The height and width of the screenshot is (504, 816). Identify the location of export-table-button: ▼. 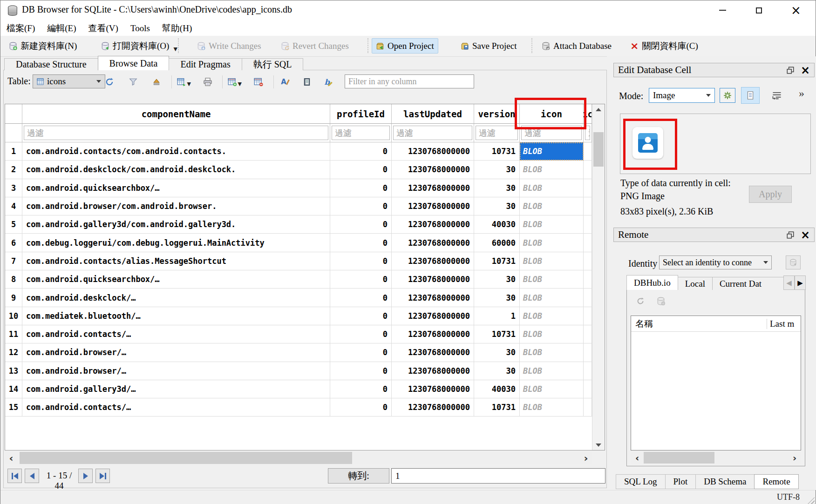
(184, 82).